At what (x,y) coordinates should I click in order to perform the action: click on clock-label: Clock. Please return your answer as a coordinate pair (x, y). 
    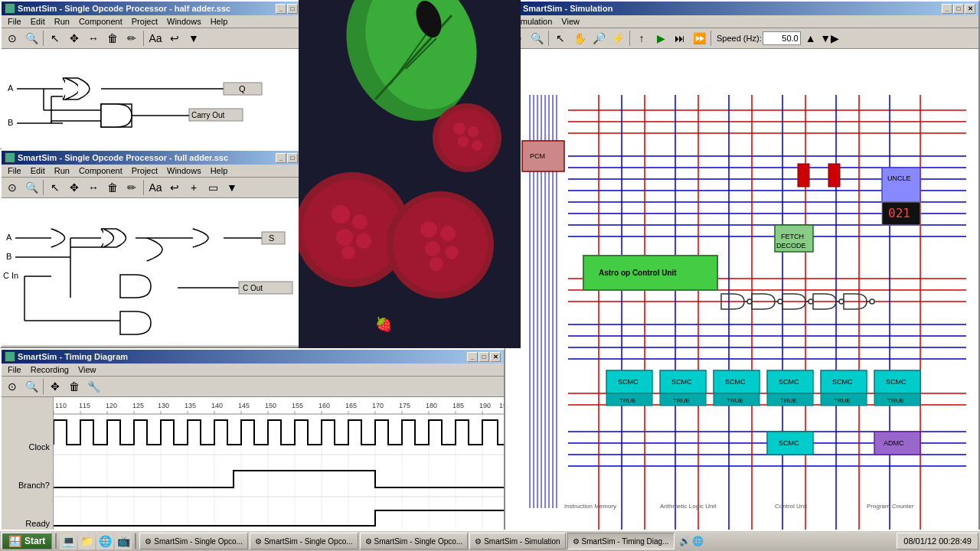
    Looking at the image, I should click on (28, 447).